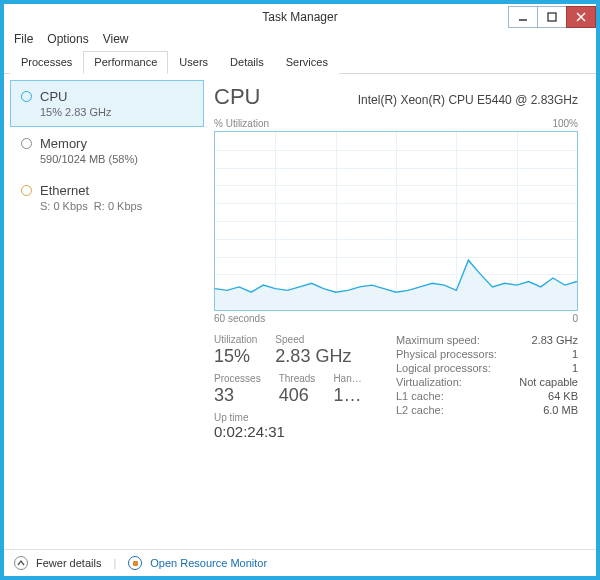 This screenshot has width=600, height=580. I want to click on chart-ymax: 100%, so click(565, 124).